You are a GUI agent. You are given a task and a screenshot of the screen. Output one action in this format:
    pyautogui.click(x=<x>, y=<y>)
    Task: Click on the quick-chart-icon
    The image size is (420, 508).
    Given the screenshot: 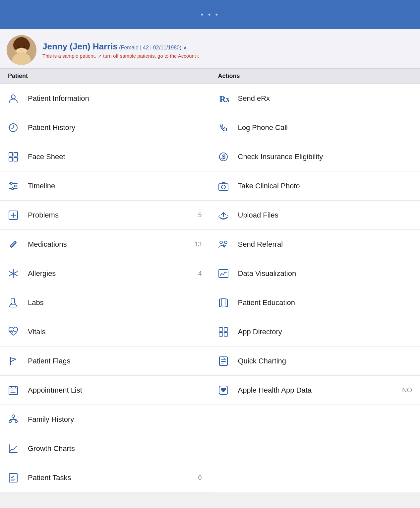 What is the action you would take?
    pyautogui.click(x=225, y=361)
    